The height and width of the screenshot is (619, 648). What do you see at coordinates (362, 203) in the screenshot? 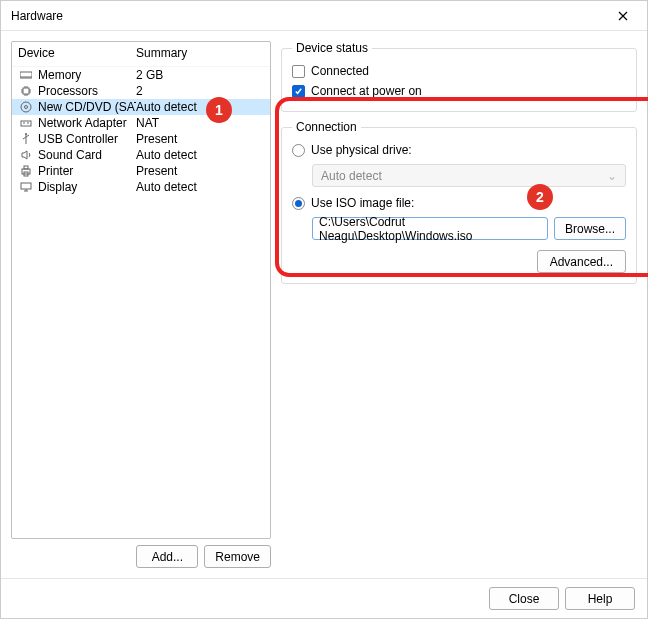
I see `use-iso-label: Use ISO image file:` at bounding box center [362, 203].